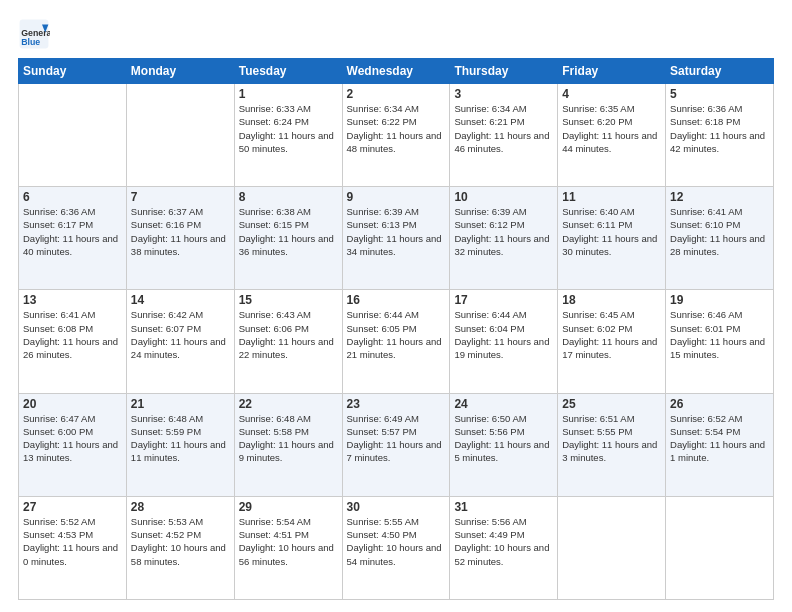  I want to click on day-info: Sunrise: 6:48 AM Sunset: 5:59 PM Dayligh…, so click(180, 438).